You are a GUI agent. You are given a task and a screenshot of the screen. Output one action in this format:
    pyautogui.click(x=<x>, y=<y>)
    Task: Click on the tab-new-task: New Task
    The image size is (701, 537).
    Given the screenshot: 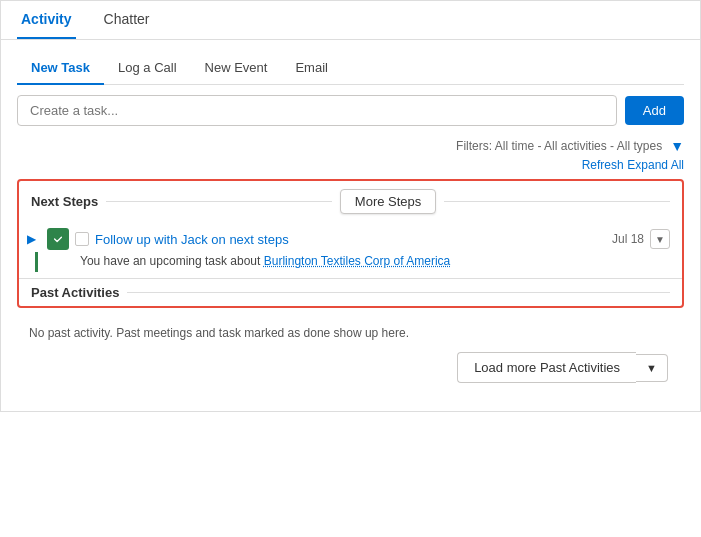 What is the action you would take?
    pyautogui.click(x=60, y=68)
    